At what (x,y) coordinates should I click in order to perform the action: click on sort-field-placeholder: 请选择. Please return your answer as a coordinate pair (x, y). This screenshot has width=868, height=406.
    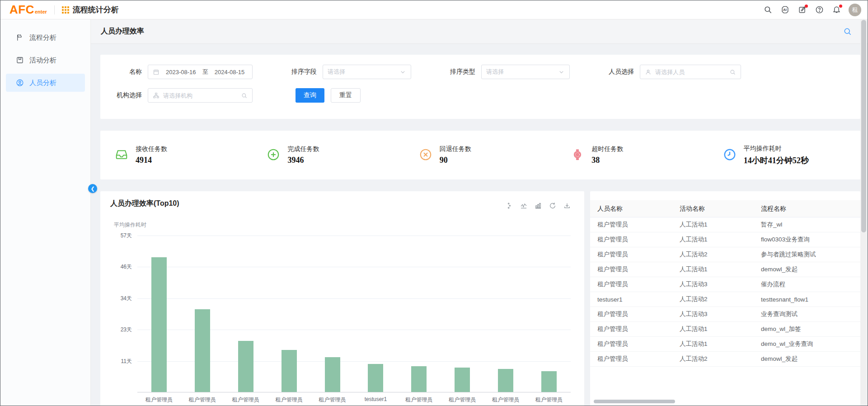
    Looking at the image, I should click on (336, 72).